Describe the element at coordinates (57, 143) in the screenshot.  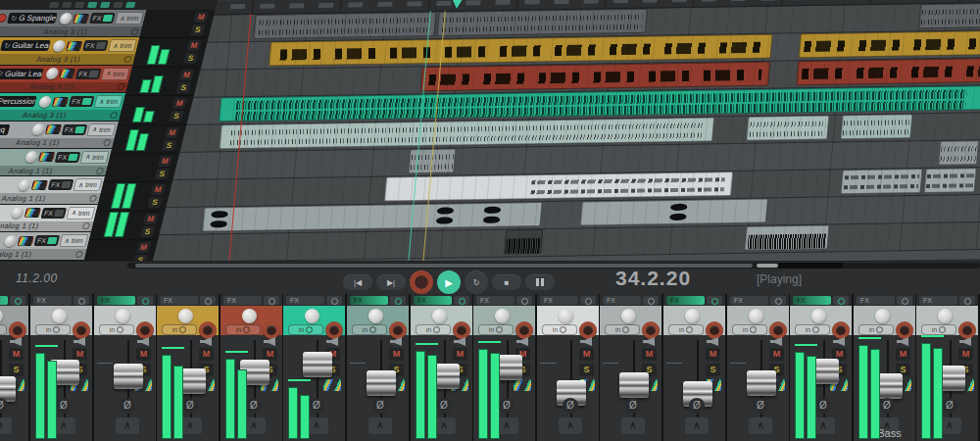
I see `tcp-routing-row: «Analog 1 (1)` at that location.